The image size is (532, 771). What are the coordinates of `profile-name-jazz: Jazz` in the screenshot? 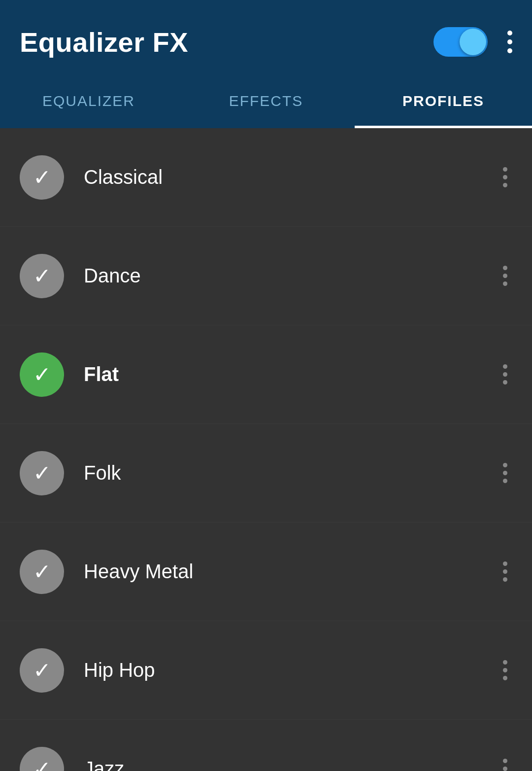 It's located at (291, 764).